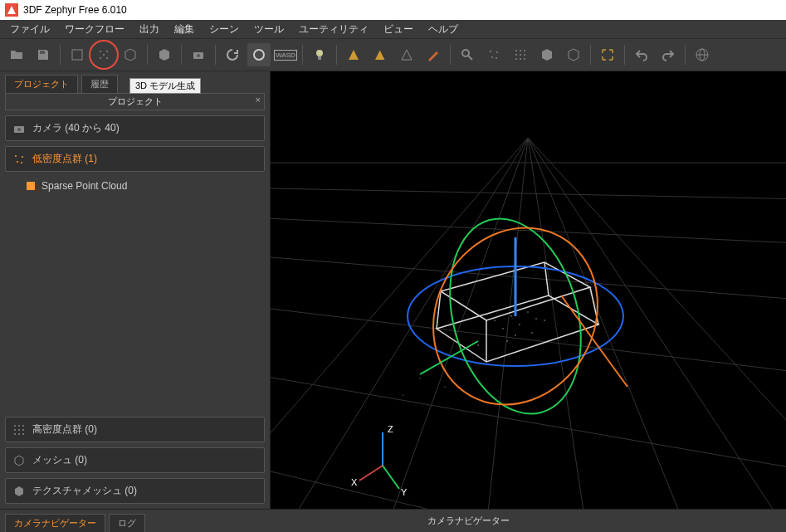  I want to click on points-icon, so click(494, 55).